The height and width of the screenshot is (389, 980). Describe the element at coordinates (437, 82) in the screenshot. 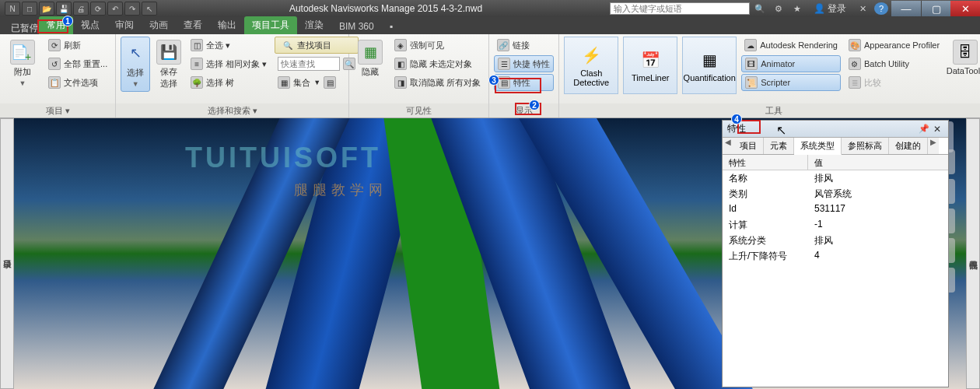

I see `unhide-all-button: ◨取消隐藏 所有对象` at that location.